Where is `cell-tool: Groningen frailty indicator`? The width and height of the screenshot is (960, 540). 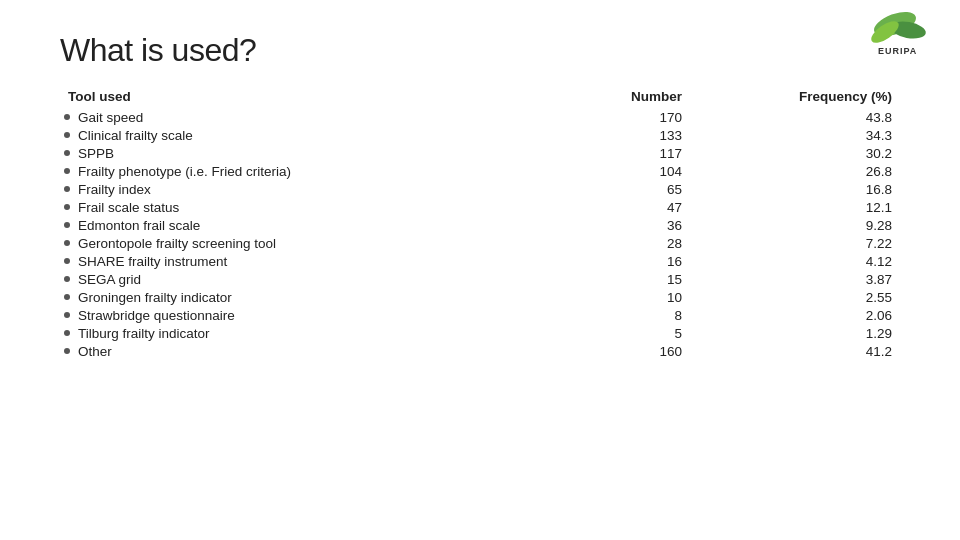 cell-tool: Groningen frailty indicator is located at coordinates (291, 297).